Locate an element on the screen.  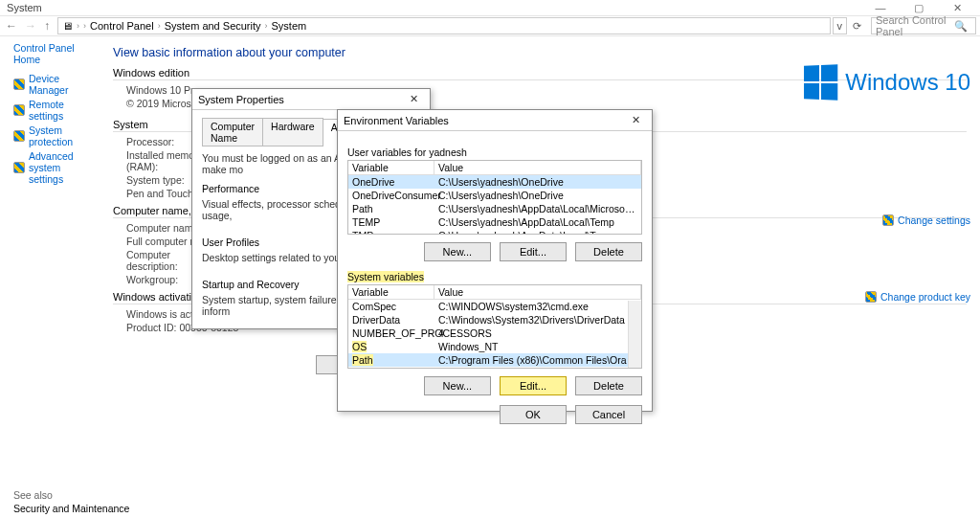
user-delete-button: Delete is located at coordinates (609, 252).